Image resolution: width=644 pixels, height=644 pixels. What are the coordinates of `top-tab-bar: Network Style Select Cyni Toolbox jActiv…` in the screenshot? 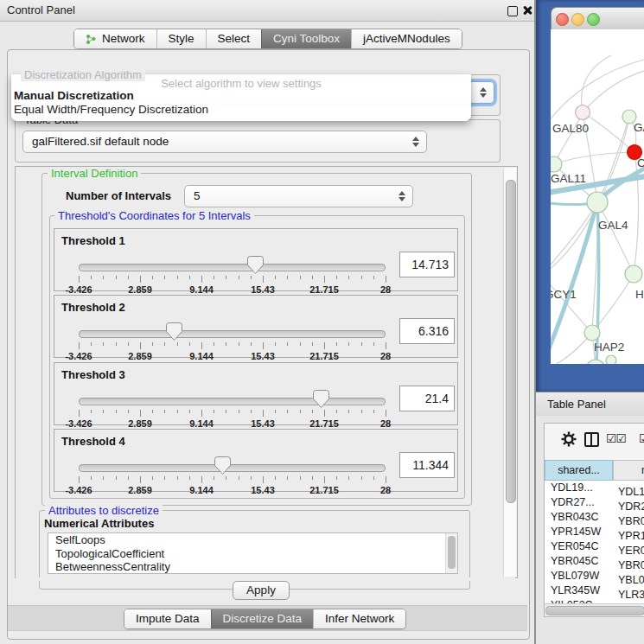 It's located at (268, 39).